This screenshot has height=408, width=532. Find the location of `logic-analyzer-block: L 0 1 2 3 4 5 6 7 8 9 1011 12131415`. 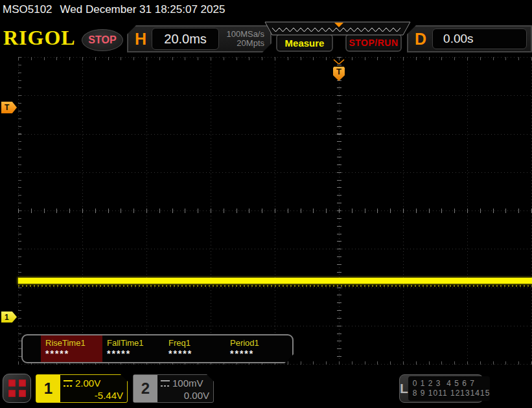

logic-analyzer-block: L 0 1 2 3 4 5 6 7 8 9 1011 12131415 is located at coordinates (441, 389).